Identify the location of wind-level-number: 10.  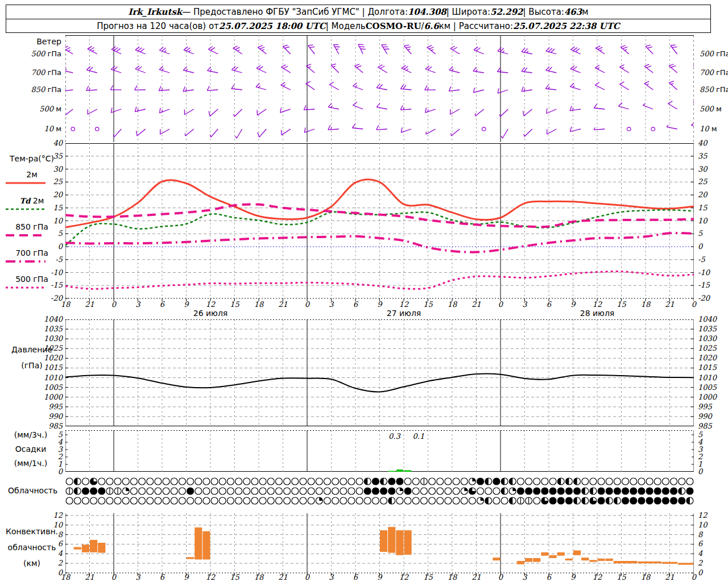
(705, 128).